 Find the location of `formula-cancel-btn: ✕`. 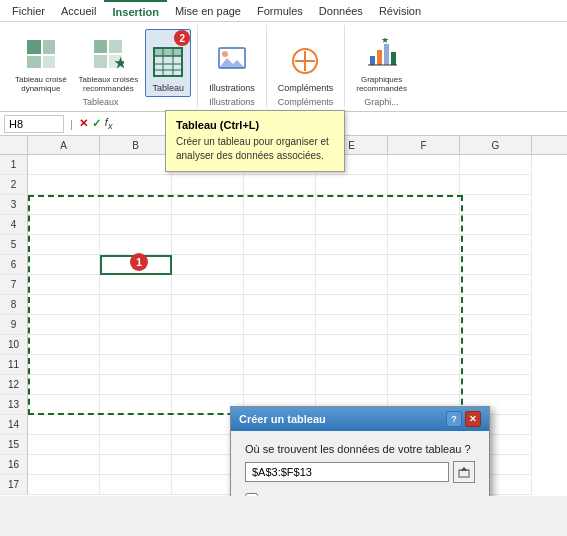

formula-cancel-btn: ✕ is located at coordinates (84, 124).